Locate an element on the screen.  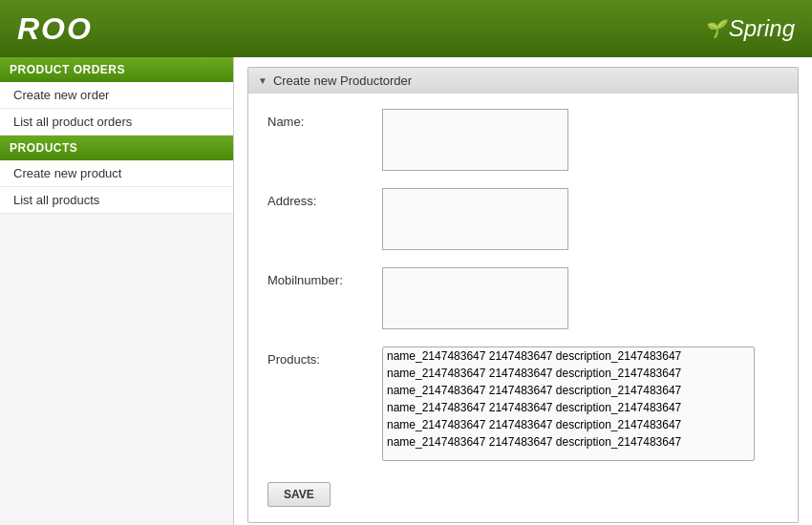
products-label: Products: is located at coordinates (325, 357).